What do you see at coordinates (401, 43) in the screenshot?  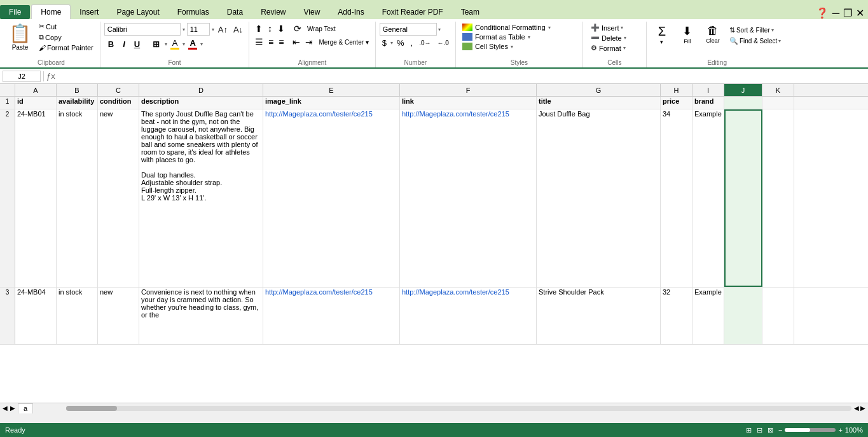 I see `percent-button: %` at bounding box center [401, 43].